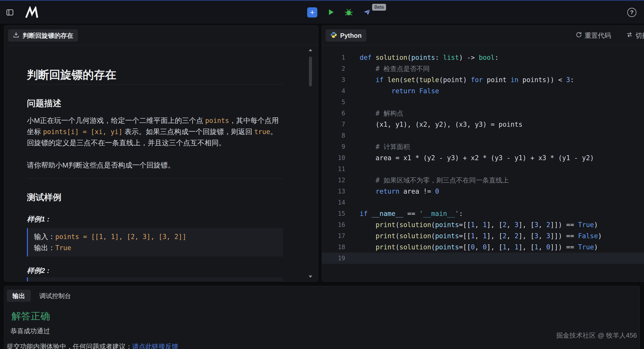 The height and width of the screenshot is (349, 644). I want to click on code-line: 10 area = x1 * (y2 - y3) + x2 * (y3 - y1…, so click(483, 158).